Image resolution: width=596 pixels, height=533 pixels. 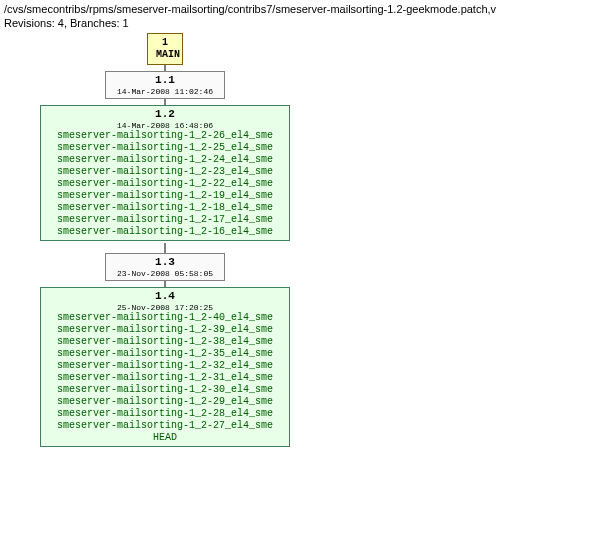 What do you see at coordinates (165, 390) in the screenshot?
I see `tag-label: smeserver-mailsorting-1_2-30_el4_sme` at bounding box center [165, 390].